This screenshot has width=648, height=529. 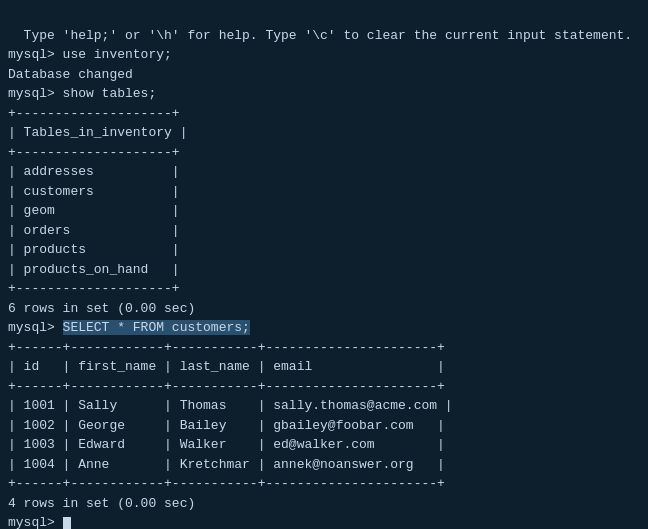 I want to click on terminal-line: | geom |, so click(x=324, y=211).